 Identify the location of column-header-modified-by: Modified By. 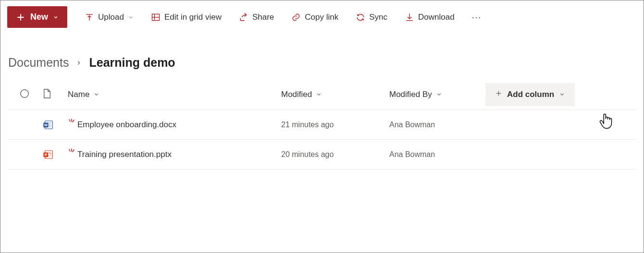
(416, 95).